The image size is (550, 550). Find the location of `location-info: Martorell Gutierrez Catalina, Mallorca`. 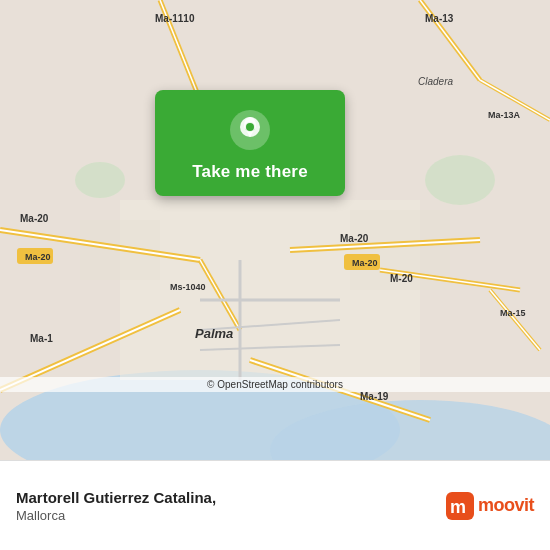

location-info: Martorell Gutierrez Catalina, Mallorca is located at coordinates (231, 506).